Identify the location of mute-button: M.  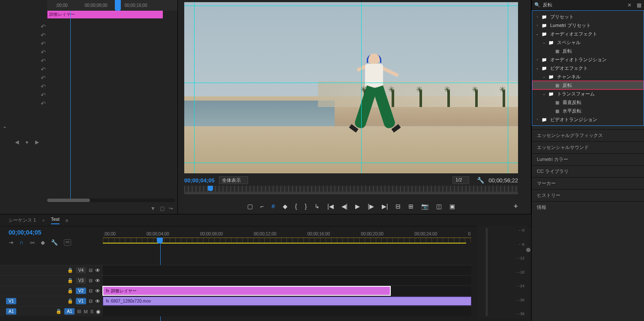
(86, 312).